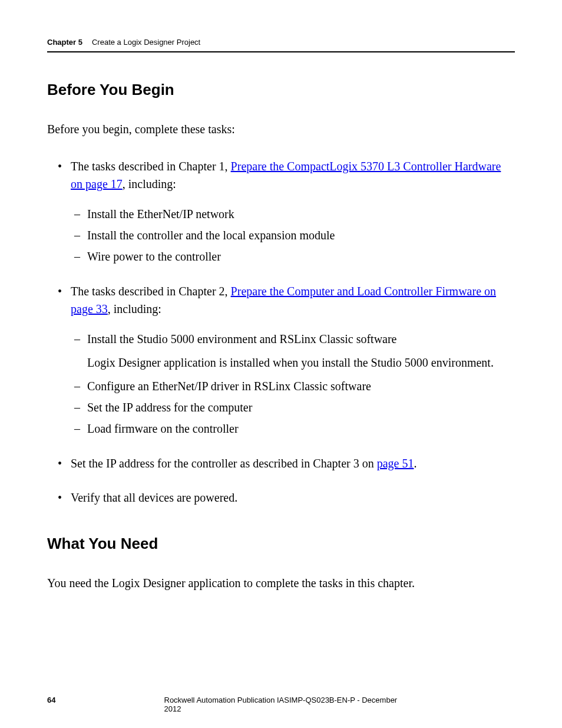 This screenshot has width=562, height=728. What do you see at coordinates (293, 498) in the screenshot?
I see `task-item: Verify that all devices are powered.` at bounding box center [293, 498].